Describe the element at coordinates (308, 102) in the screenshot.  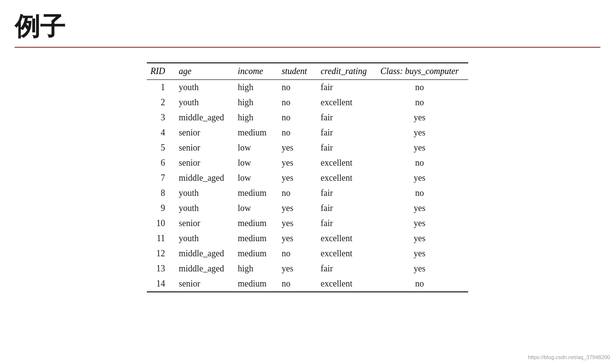
I see `table-row: 2youthhighnoexcellentno` at that location.